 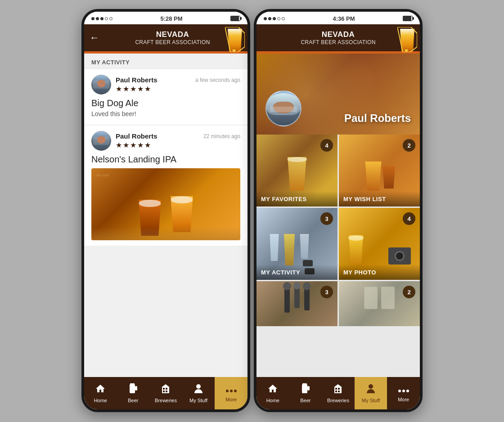 What do you see at coordinates (338, 38) in the screenshot?
I see `header-title-2: NEVADA CRAFT BEER ASSOCIATION` at bounding box center [338, 38].